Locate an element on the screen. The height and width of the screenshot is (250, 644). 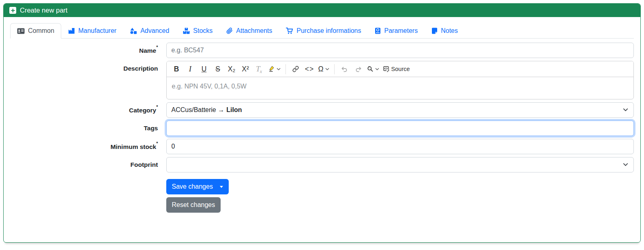
boxes-icon is located at coordinates (187, 31).